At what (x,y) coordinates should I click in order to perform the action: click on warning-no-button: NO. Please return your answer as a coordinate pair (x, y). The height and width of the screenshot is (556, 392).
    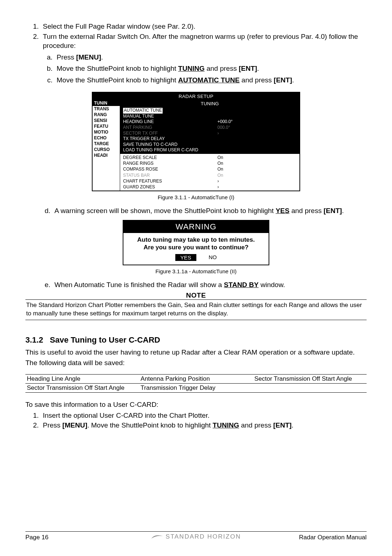
    Looking at the image, I should click on (213, 258).